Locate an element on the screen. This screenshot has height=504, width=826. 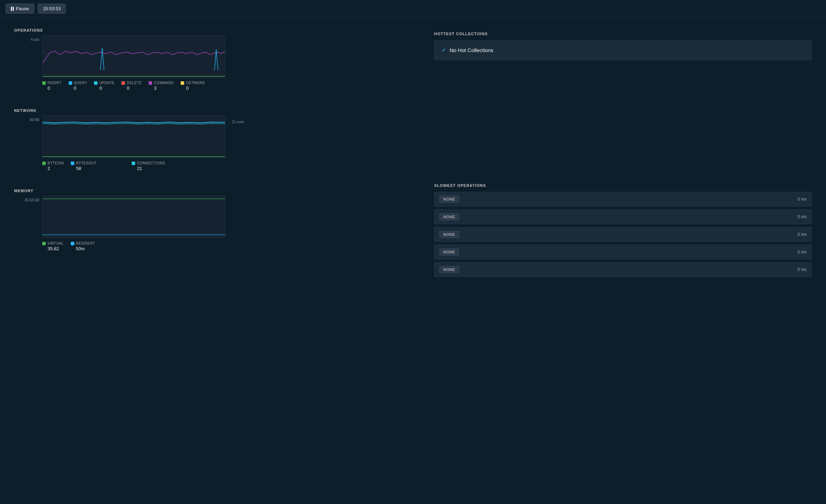
memory-section: MEMORY 35.63 GB is located at coordinates (213, 220).